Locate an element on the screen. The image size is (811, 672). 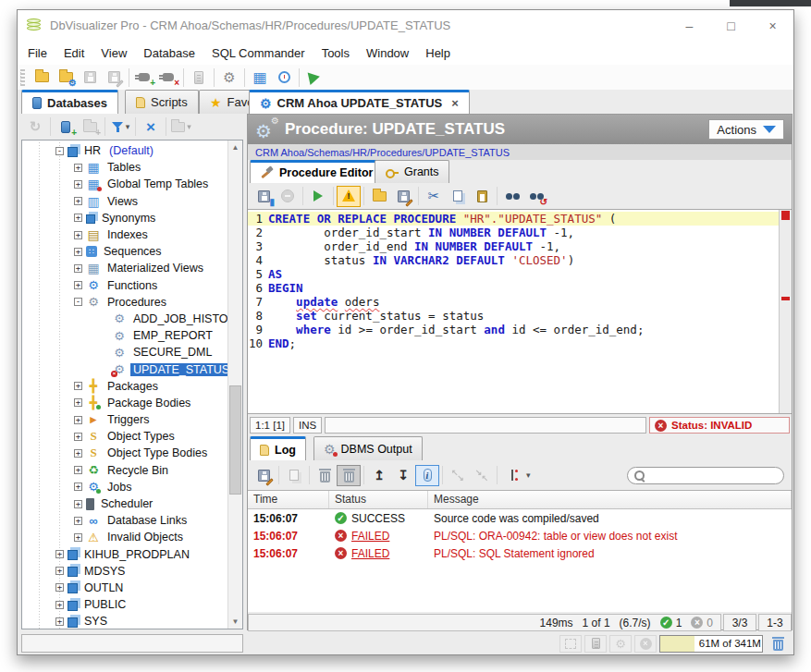
collapse-toggle-icon: - is located at coordinates (59, 152).